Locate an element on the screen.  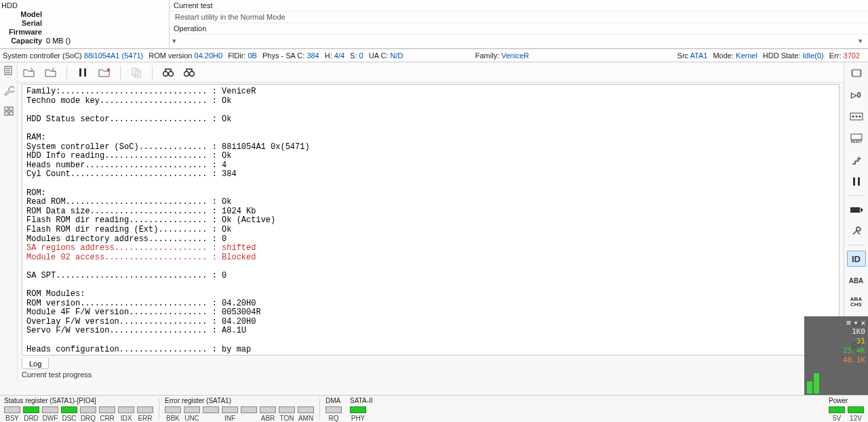
log-line: Family:.............................. : … is located at coordinates (431, 92).